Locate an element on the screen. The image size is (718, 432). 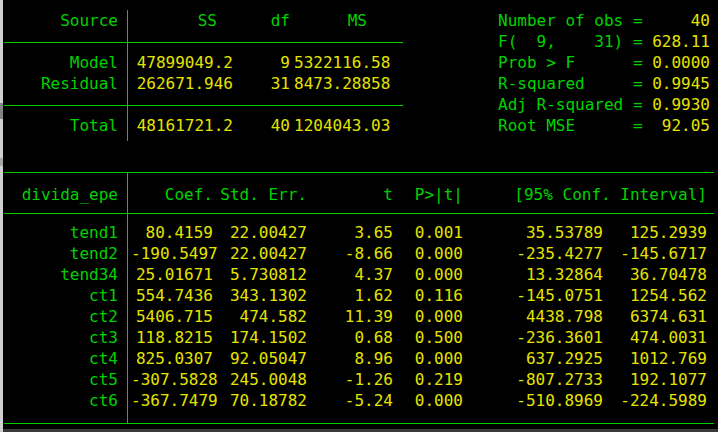
coef-std-err: 343.1302 is located at coordinates (262, 296).